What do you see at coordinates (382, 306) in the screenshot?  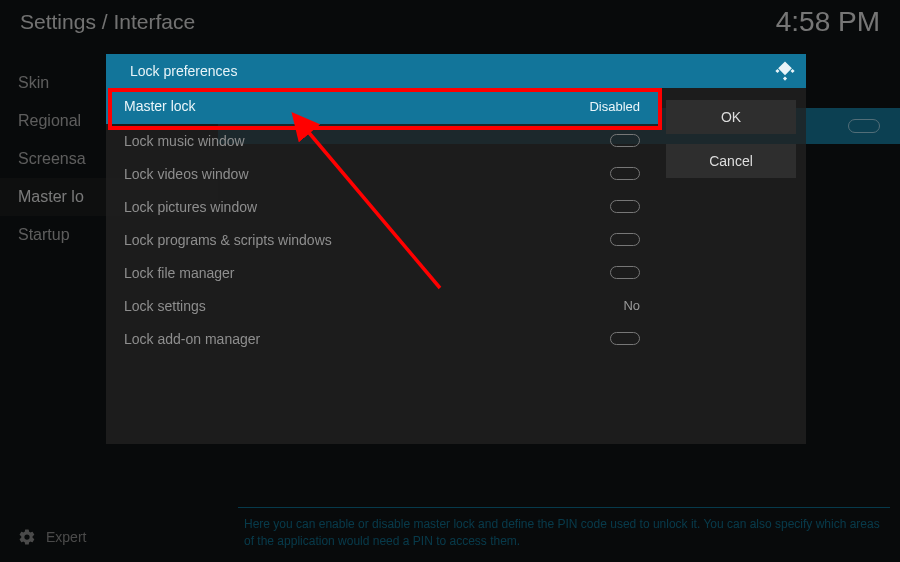 I see `setting-row-lock-settings: Lock settingsNo` at bounding box center [382, 306].